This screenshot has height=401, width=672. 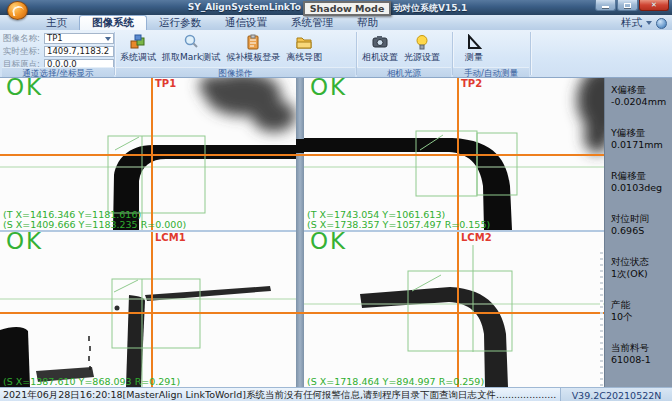 I want to click on align-time-item: 对位时间 0.696S, so click(x=642, y=224).